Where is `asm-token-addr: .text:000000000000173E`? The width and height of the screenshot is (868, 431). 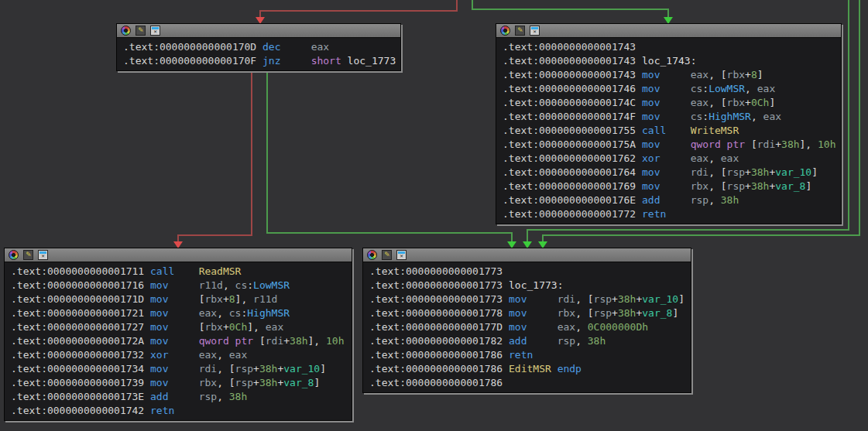
asm-token-addr: .text:000000000000173E is located at coordinates (81, 396).